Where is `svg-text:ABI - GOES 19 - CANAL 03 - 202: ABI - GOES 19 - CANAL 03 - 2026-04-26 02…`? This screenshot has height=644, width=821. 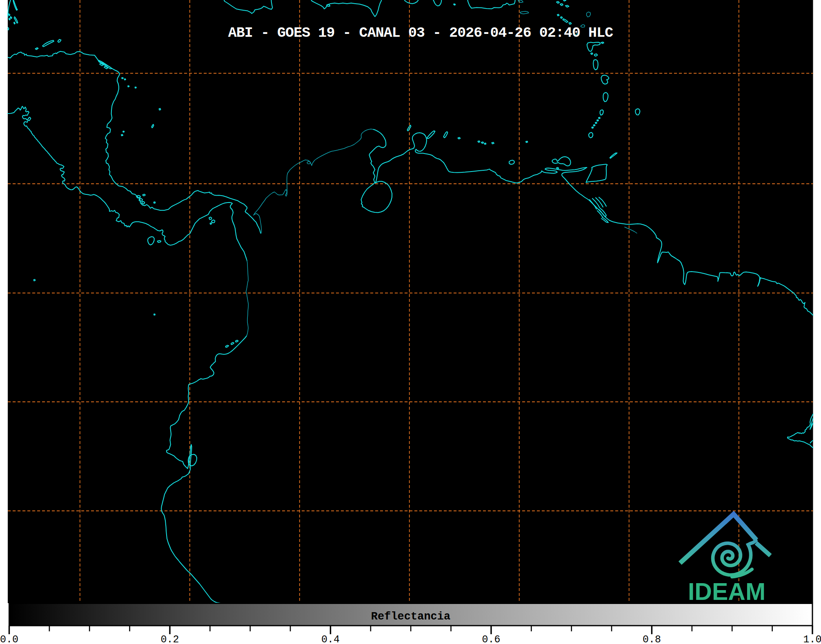
svg-text:ABI - GOES 19 - CANAL 03 - 202: ABI - GOES 19 - CANAL 03 - 2026-04-26 02… is located at coordinates (421, 33).